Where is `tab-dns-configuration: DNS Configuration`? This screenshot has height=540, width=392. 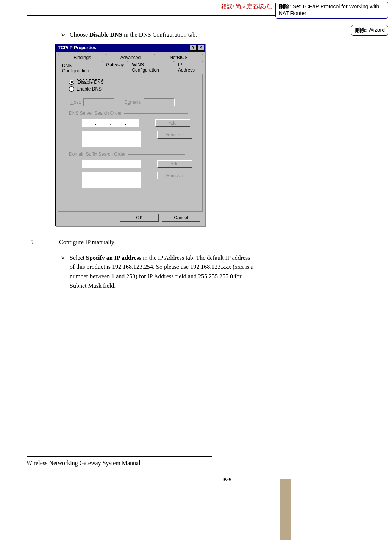 tab-dns-configuration: DNS Configuration is located at coordinates (80, 68).